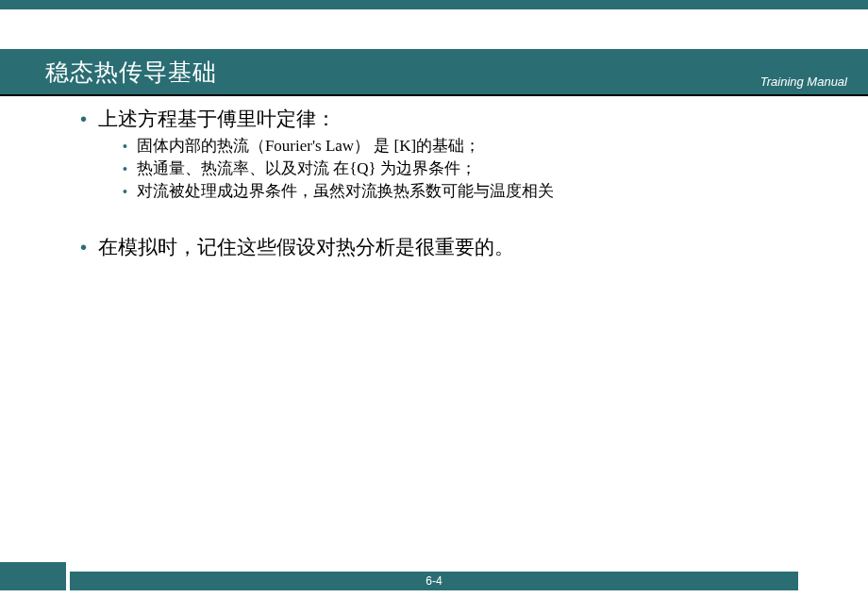 Image resolution: width=868 pixels, height=614 pixels. Describe the element at coordinates (804, 81) in the screenshot. I see `training-manual-label: Training Manual` at that location.